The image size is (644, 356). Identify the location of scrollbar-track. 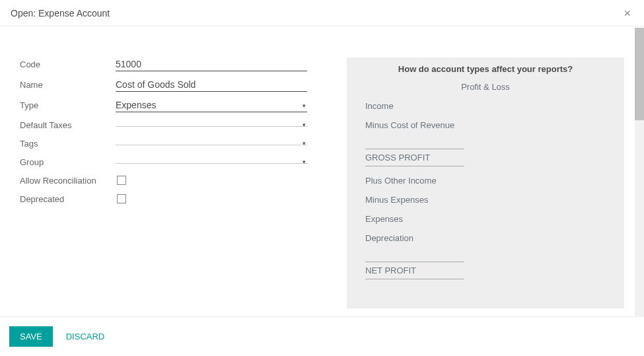
(639, 172).